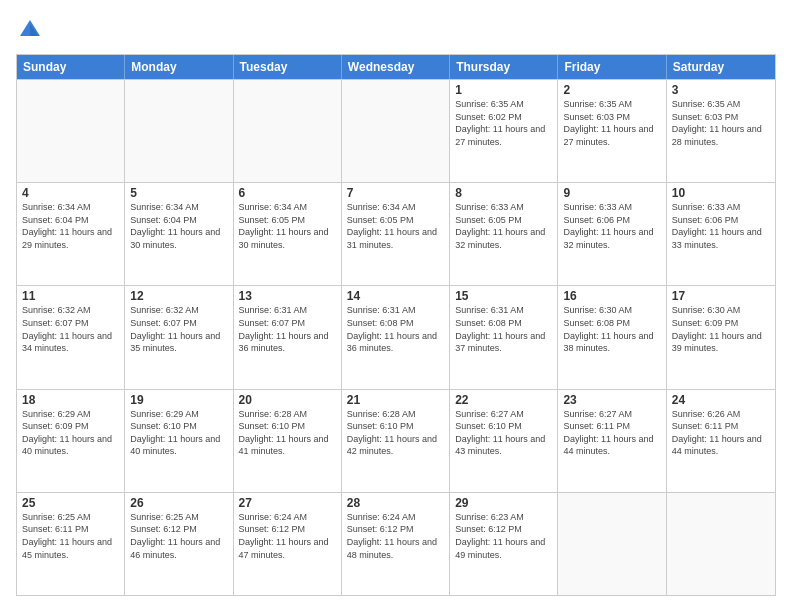 This screenshot has width=792, height=612. What do you see at coordinates (721, 193) in the screenshot?
I see `day-number: 10` at bounding box center [721, 193].